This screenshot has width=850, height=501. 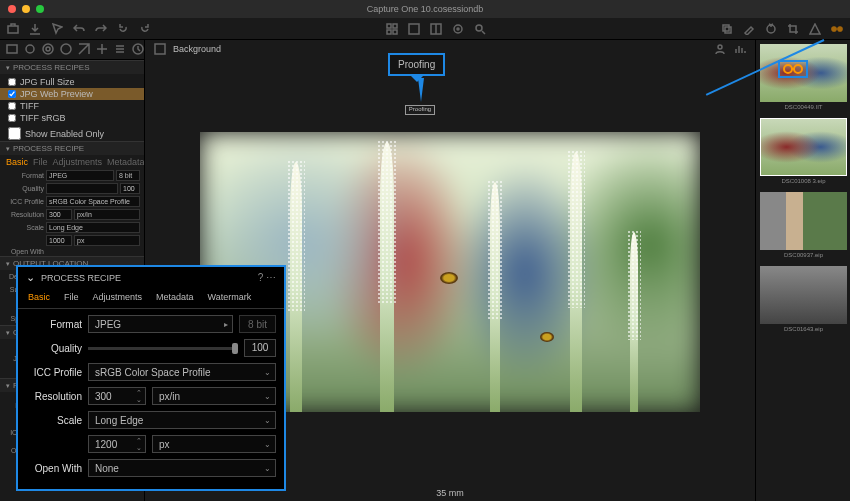 What do you see at coordinates (720, 49) in the screenshot?
I see `person-icon` at bounding box center [720, 49].